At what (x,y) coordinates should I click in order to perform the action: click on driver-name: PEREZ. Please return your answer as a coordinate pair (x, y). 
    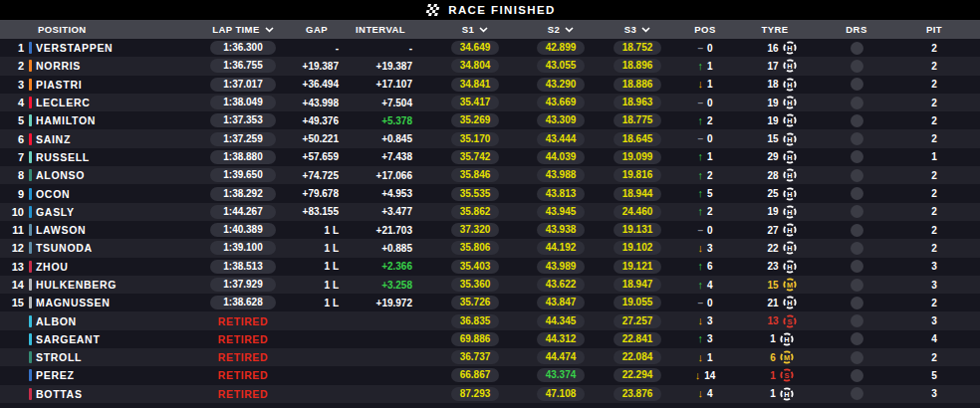
    Looking at the image, I should click on (116, 375).